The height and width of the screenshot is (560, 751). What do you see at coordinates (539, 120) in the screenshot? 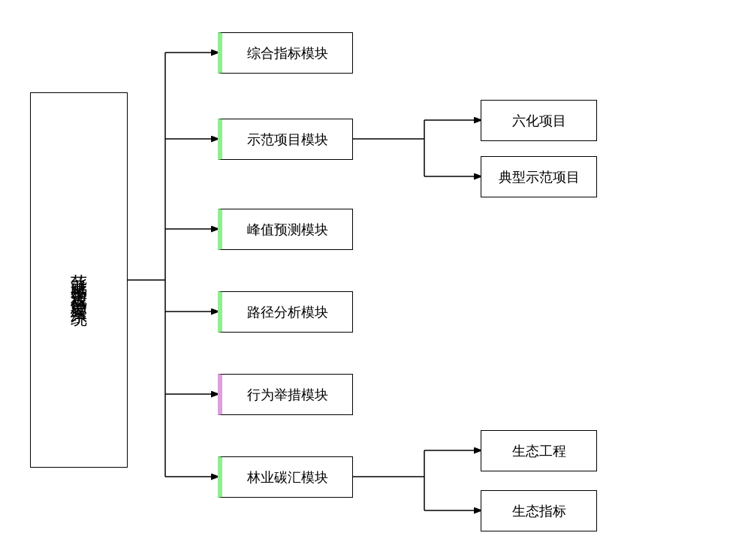
I see `s1-box: 六化项目` at bounding box center [539, 120].